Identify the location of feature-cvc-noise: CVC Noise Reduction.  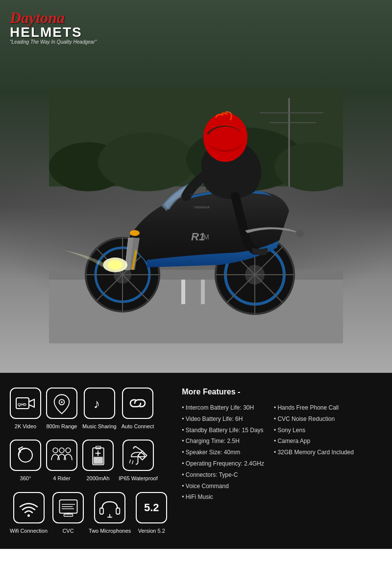
(314, 419).